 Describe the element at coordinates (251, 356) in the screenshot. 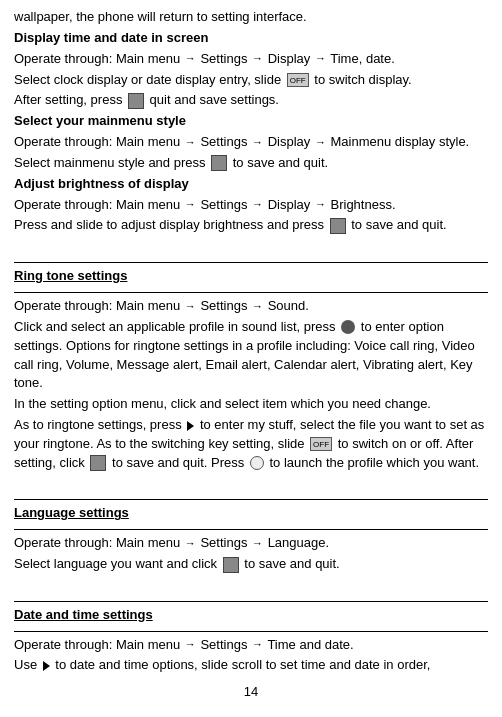

I see `ringtone-p2: Click and select an applicable profile i…` at that location.